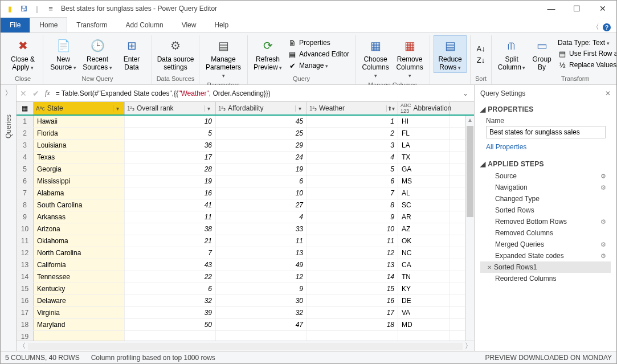  Describe the element at coordinates (424, 241) in the screenshot. I see `cell-abbrev: OK` at that location.